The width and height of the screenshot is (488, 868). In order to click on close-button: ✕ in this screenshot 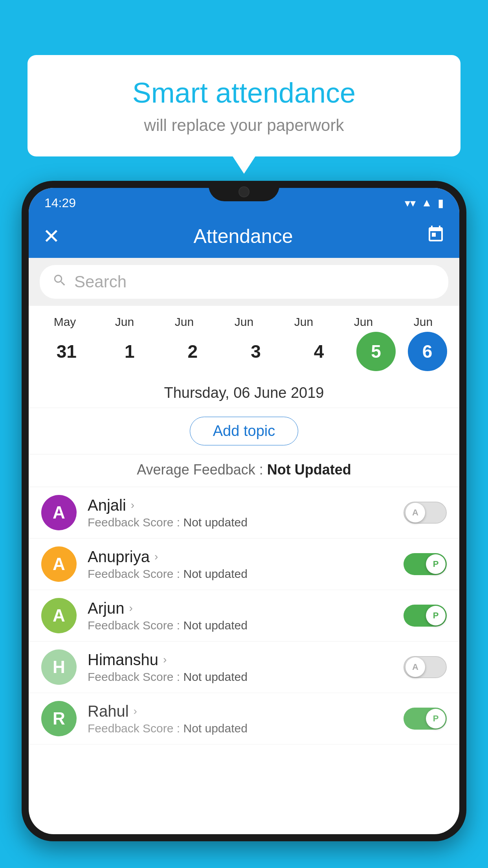, I will do `click(51, 236)`.